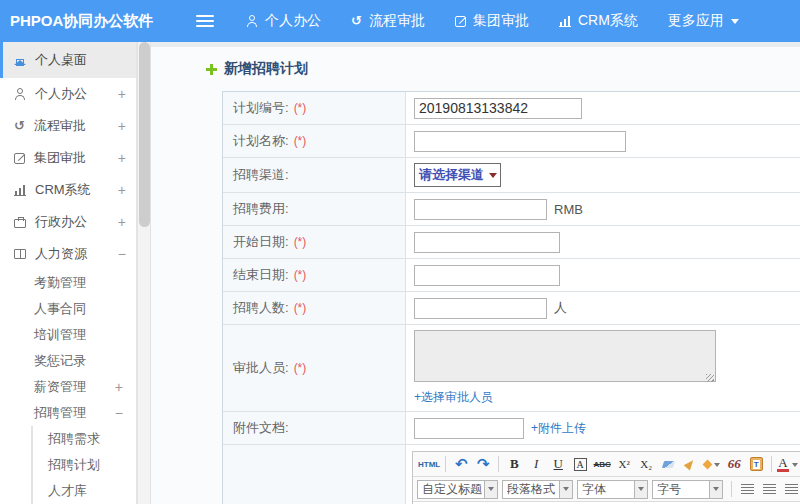 This screenshot has width=800, height=504. What do you see at coordinates (266, 69) in the screenshot?
I see `page-title: 新增招聘计划` at bounding box center [266, 69].